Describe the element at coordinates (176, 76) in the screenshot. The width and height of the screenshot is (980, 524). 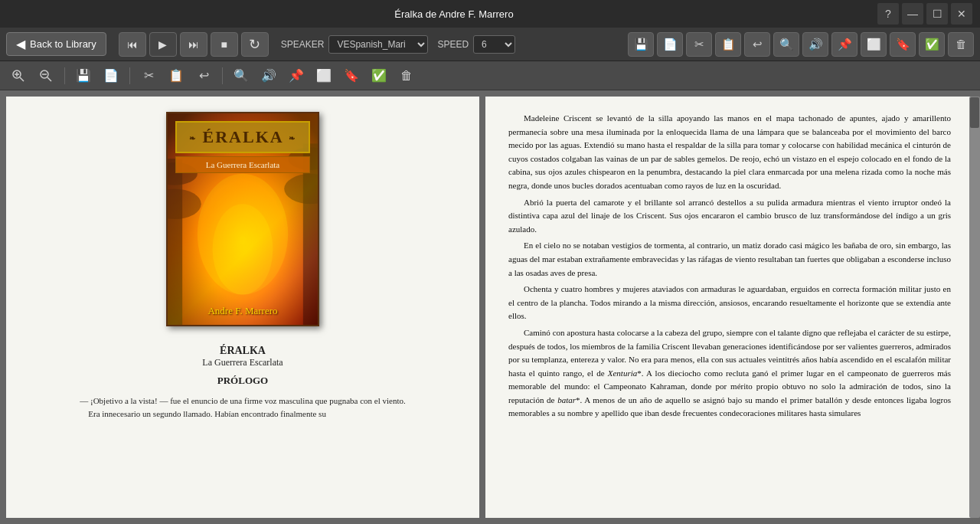
I see `tb2-copy-btn: 📋` at that location.